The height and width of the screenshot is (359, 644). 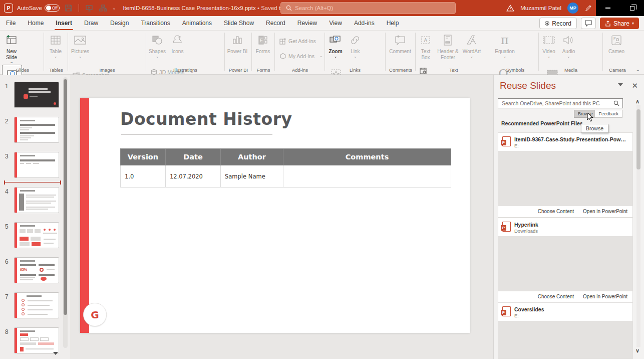 What do you see at coordinates (89, 8) in the screenshot?
I see `start-slideshow-icon` at bounding box center [89, 8].